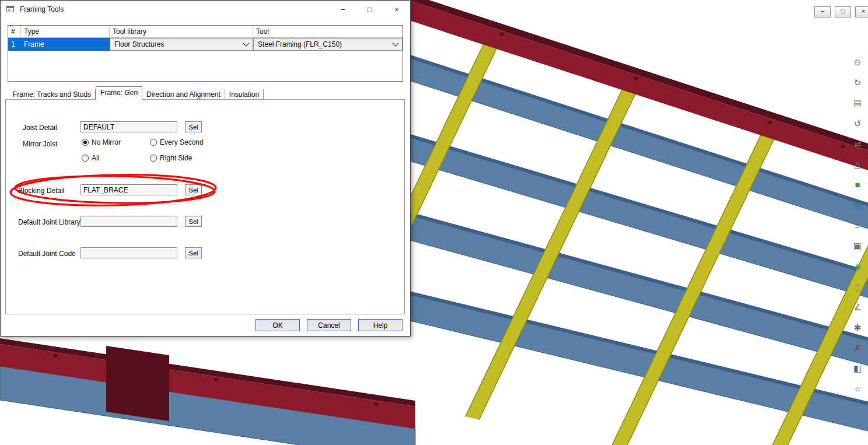 The width and height of the screenshot is (868, 445). Describe the element at coordinates (15, 31) in the screenshot. I see `column-header-num: ^ #` at that location.